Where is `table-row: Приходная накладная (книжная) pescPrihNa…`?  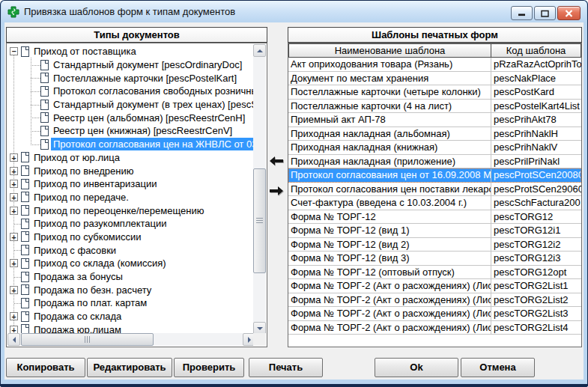
table-row: Приходная накладная (книжная) pescPrihNa… is located at coordinates (434, 148).